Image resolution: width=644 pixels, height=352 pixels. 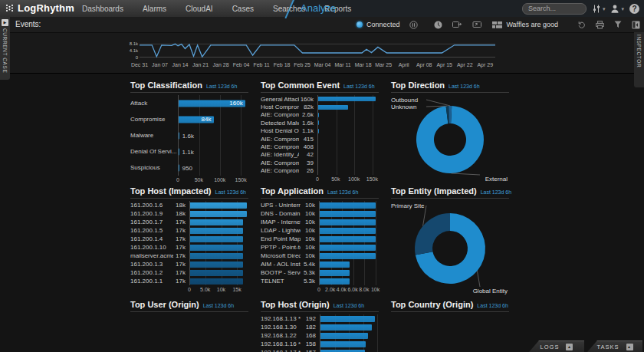 I want to click on tasks-tab-label: TASKS, so click(x=607, y=347).